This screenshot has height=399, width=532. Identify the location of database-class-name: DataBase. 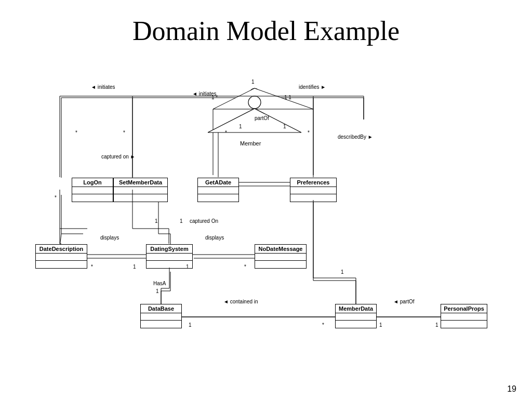
(161, 309).